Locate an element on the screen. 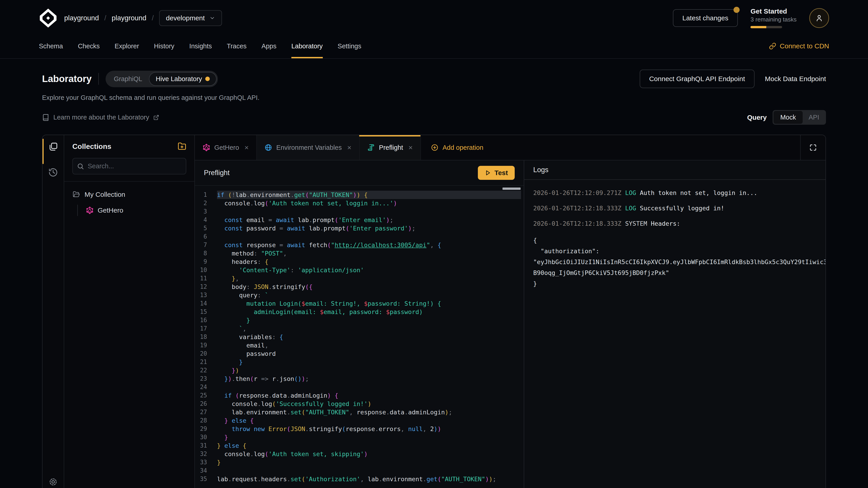  line-number: 12 is located at coordinates (206, 287).